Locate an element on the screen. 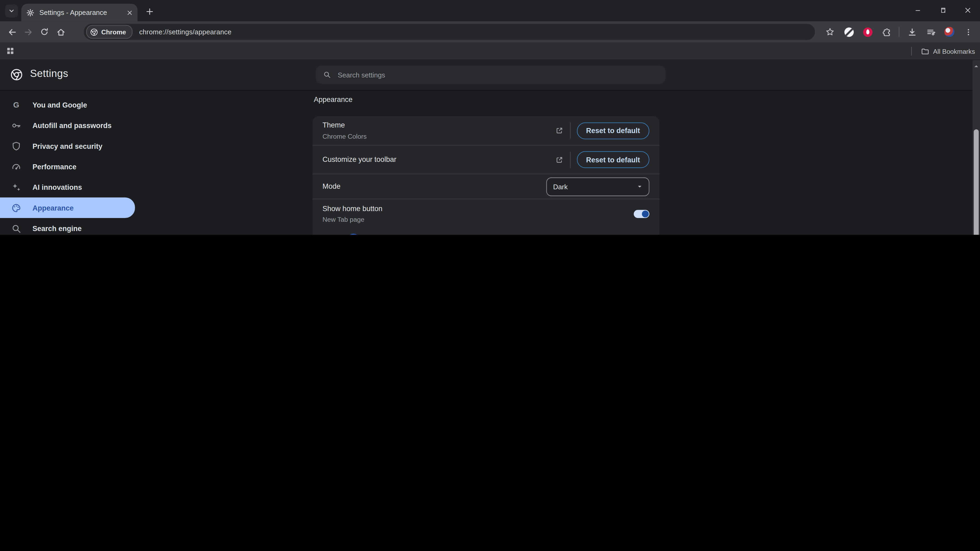 The width and height of the screenshot is (980, 551). extension-adblock-button is located at coordinates (849, 32).